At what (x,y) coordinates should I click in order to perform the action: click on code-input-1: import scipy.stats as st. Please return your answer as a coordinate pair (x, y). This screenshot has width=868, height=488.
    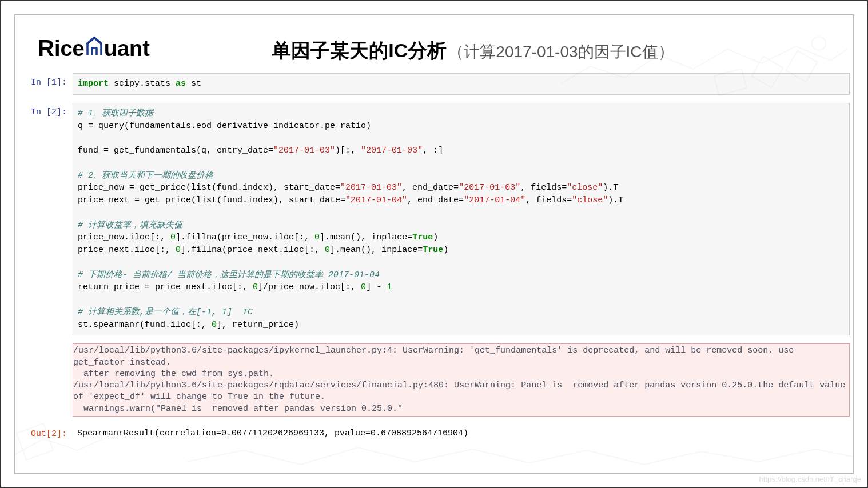
    Looking at the image, I should click on (461, 84).